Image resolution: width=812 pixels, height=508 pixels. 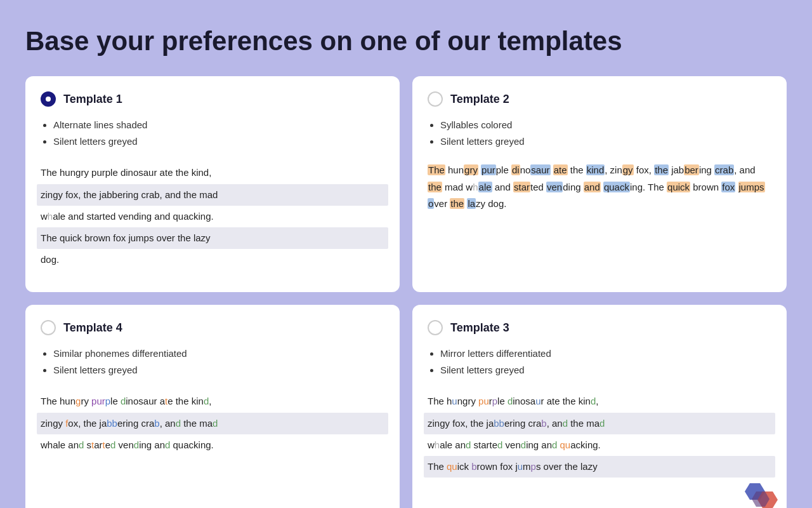 I want to click on template-4-sample: The hungry purple dinosaur ate the kind,…, so click(x=213, y=423).